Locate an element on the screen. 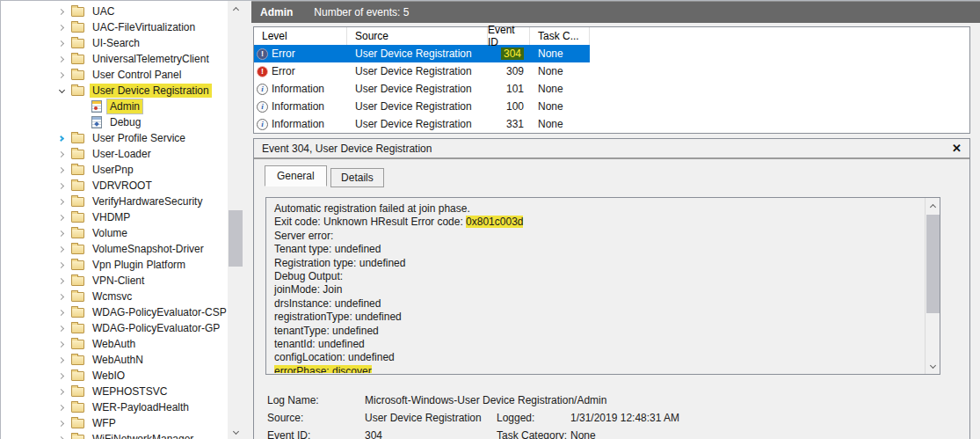 The image size is (980, 439). description-line: errorPhase: discover is located at coordinates (596, 369).